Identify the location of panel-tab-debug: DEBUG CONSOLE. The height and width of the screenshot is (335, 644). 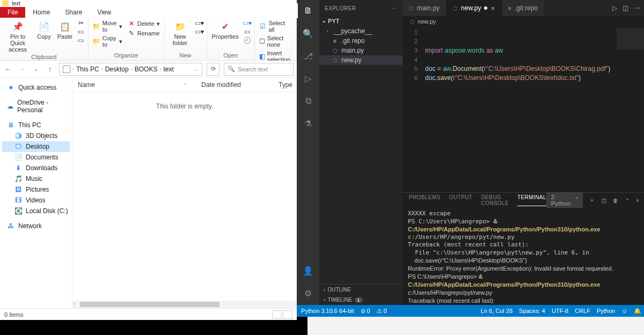
(495, 200).